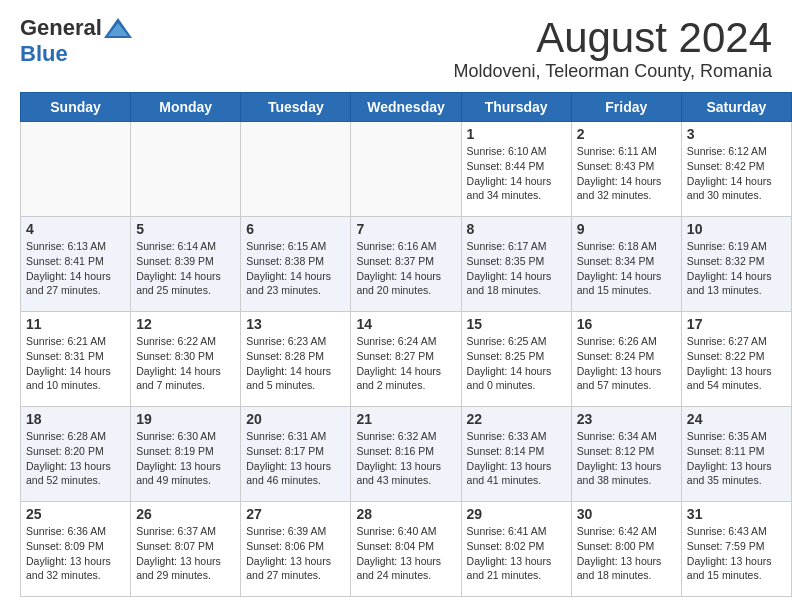 The width and height of the screenshot is (792, 612). I want to click on day-header-wednesday: Wednesday, so click(406, 108).